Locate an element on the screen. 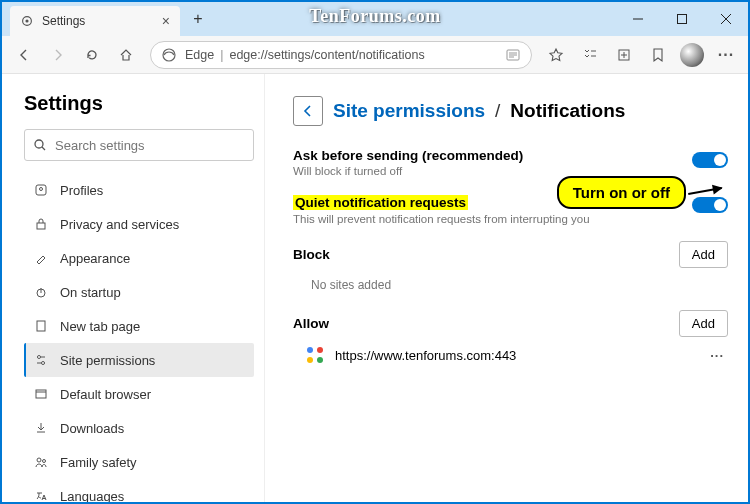 The height and width of the screenshot is (504, 750). sidebar-item-downloads: Downloads is located at coordinates (139, 428).